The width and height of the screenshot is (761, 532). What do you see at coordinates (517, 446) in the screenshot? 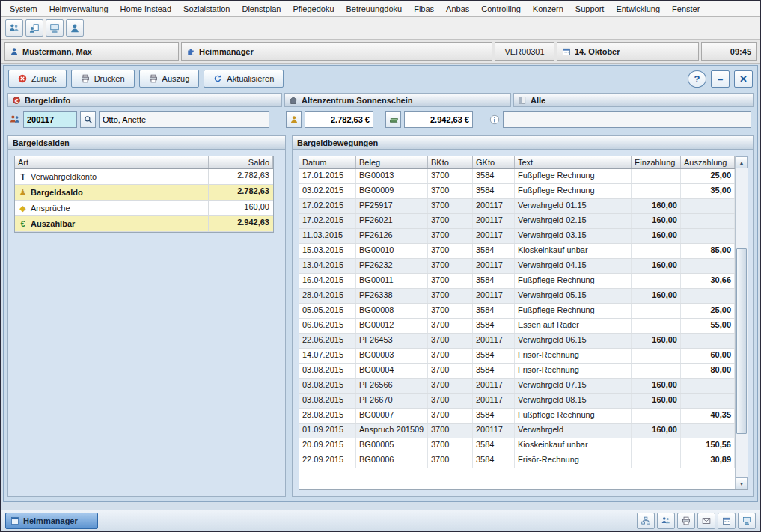
I see `table-row: 20.09.2015 BG00005 3700 3584 Kioskeinkau…` at bounding box center [517, 446].